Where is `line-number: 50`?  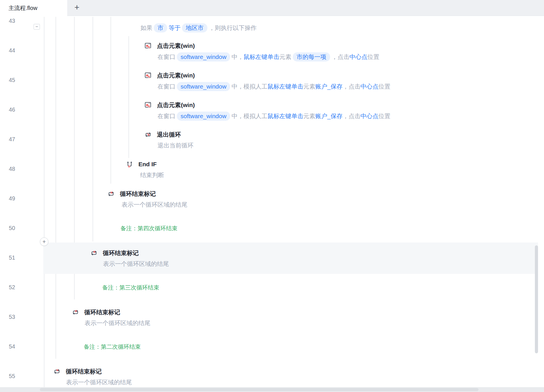
line-number: 50 is located at coordinates (16, 228).